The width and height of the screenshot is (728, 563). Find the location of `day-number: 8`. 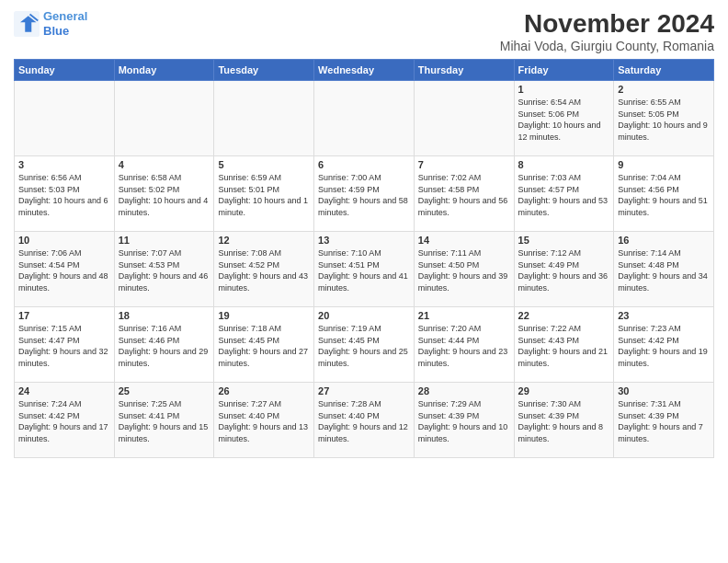

day-number: 8 is located at coordinates (564, 165).